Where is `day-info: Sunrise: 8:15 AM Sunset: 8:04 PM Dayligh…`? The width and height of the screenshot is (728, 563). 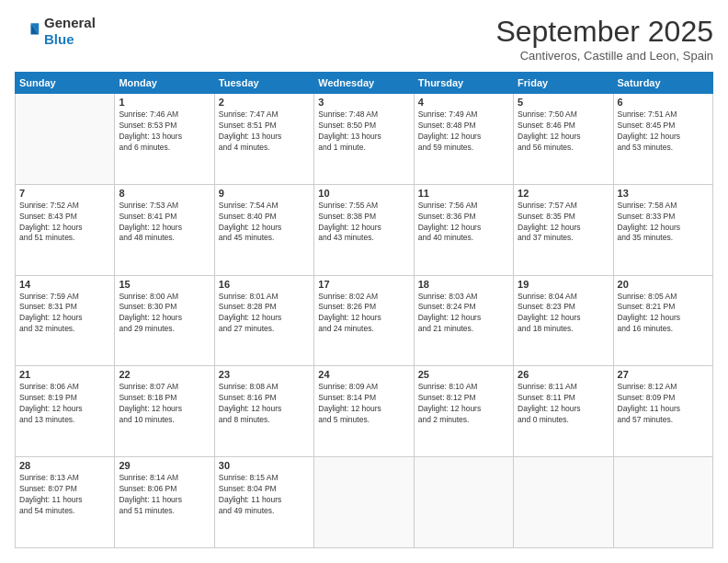 day-info: Sunrise: 8:15 AM Sunset: 8:04 PM Dayligh… is located at coordinates (265, 495).